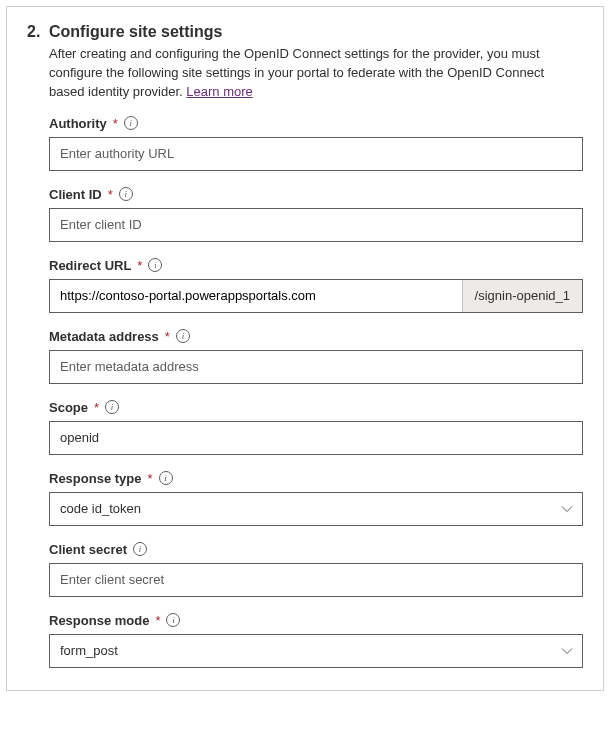  What do you see at coordinates (316, 74) in the screenshot?
I see `step-description: After creating and configuring the OpenI…` at bounding box center [316, 74].